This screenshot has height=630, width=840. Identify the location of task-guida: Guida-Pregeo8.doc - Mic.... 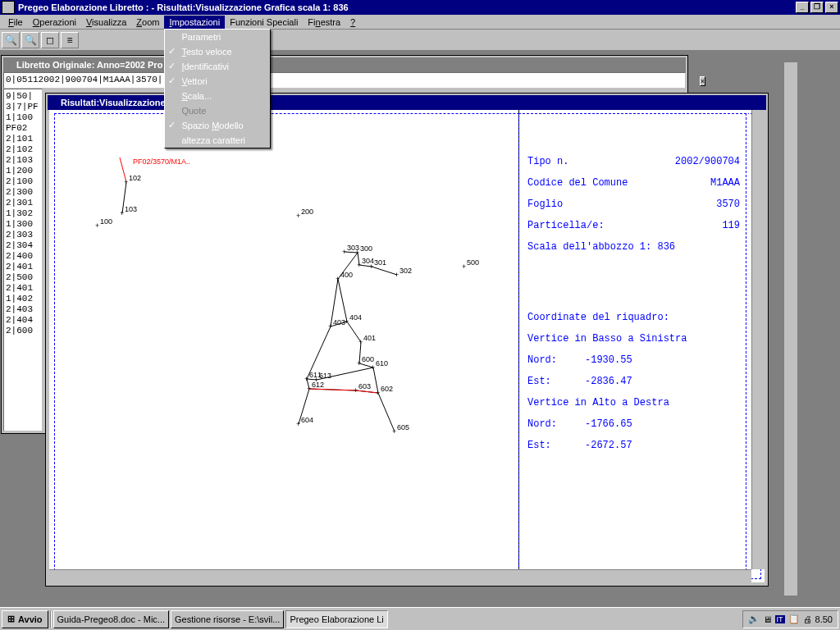
(112, 619).